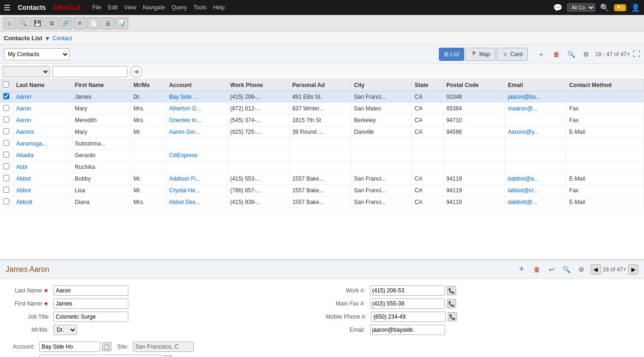  Describe the element at coordinates (42, 132) in the screenshot. I see `row-last-name: Aarons` at that location.